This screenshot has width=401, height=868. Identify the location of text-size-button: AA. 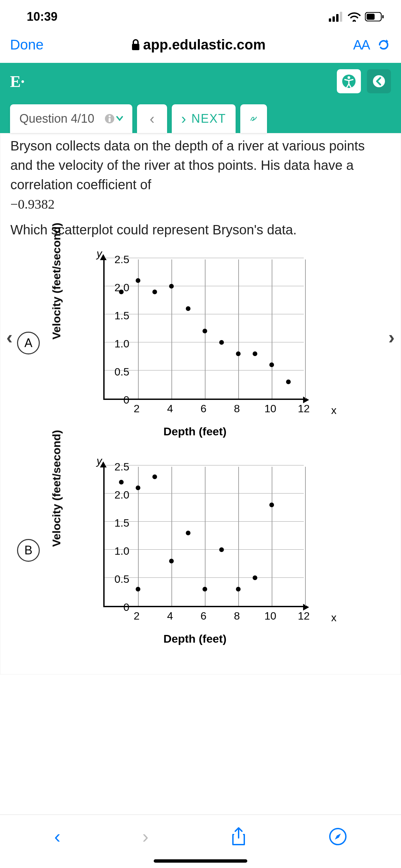
(362, 45).